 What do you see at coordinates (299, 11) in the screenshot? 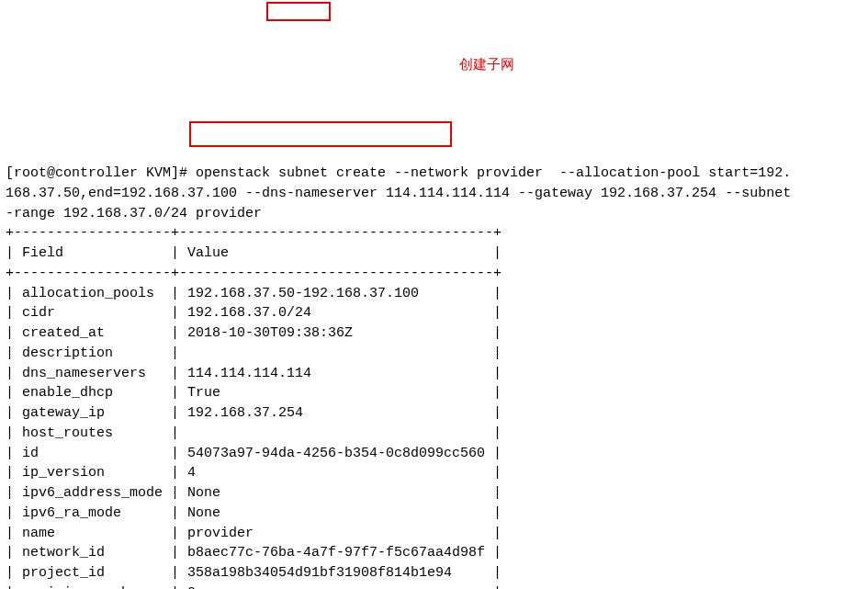
I see `highlight-subnet-box` at bounding box center [299, 11].